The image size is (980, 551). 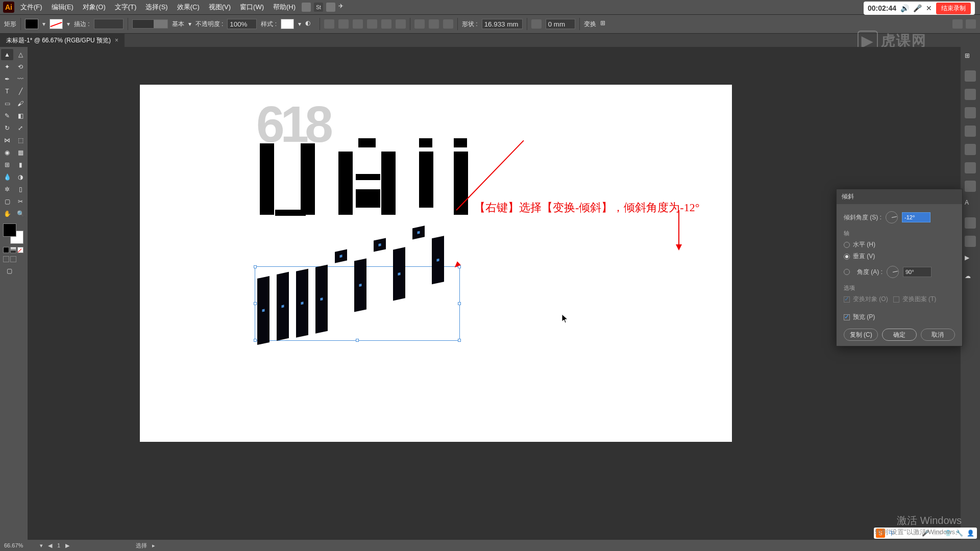 I want to click on draw-behind, so click(x=13, y=259).